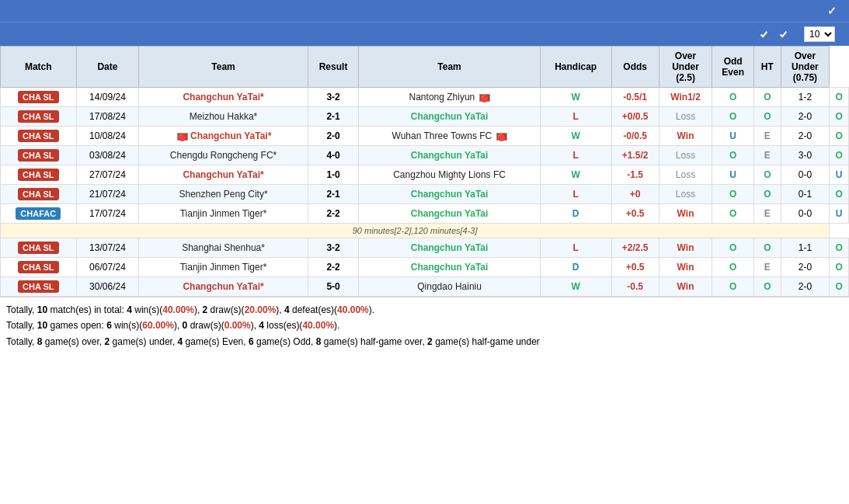  Describe the element at coordinates (425, 67) in the screenshot. I see `table-header-row: Match Date Team Result Team Handicap Odd…` at that location.